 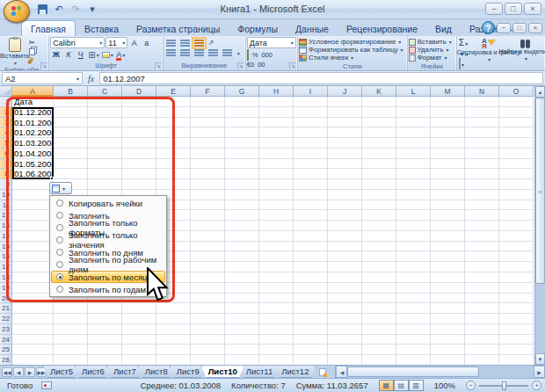 I want to click on cell-J13, so click(x=345, y=226).